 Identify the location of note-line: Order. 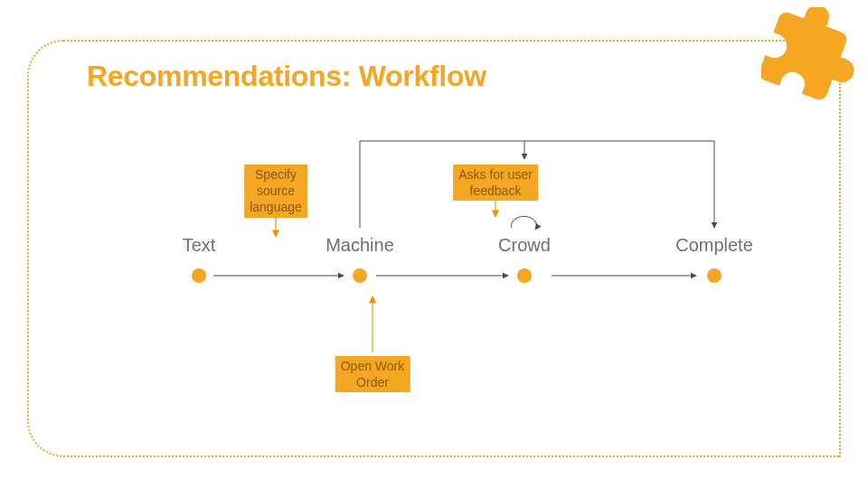
(373, 382).